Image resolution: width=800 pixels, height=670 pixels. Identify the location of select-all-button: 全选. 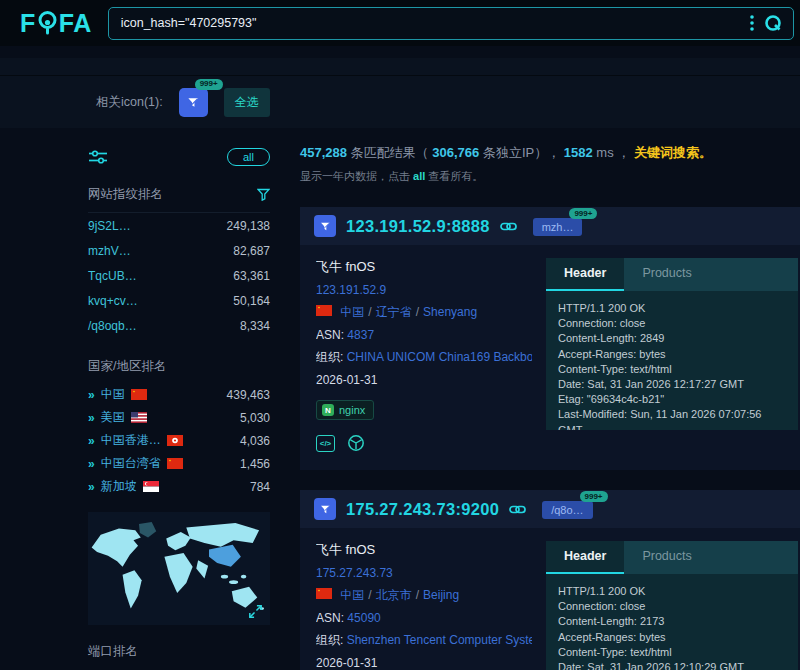
(247, 102).